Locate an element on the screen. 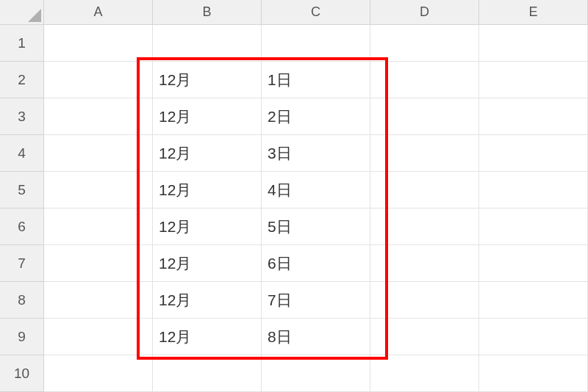 The width and height of the screenshot is (588, 392). row-header-2: 2 is located at coordinates (22, 80).